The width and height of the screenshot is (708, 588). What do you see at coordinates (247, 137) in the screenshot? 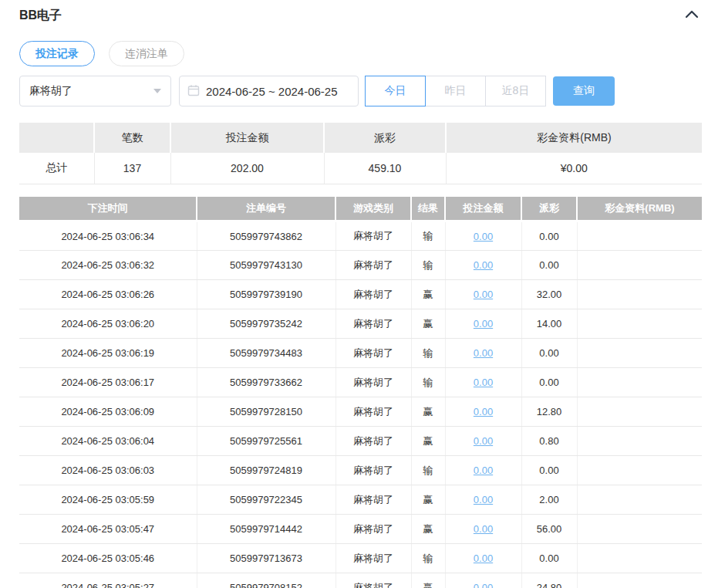
I see `summary-header-bet-amount: 投注金额` at bounding box center [247, 137].